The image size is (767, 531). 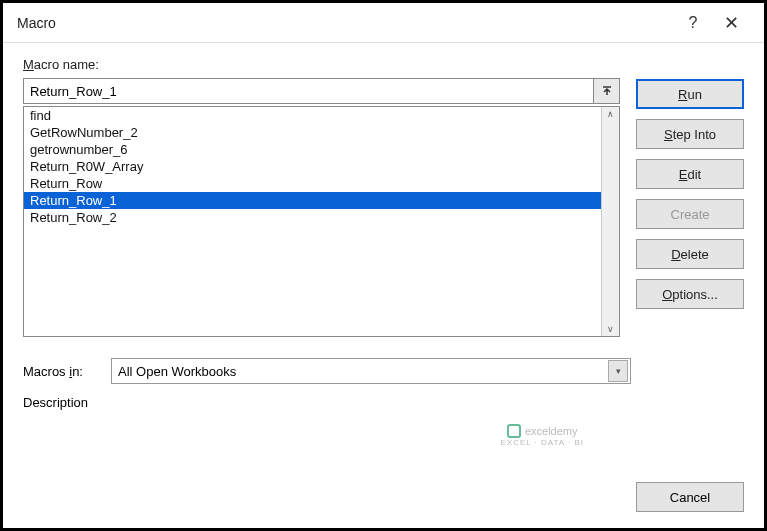 I want to click on help-icon: ?, so click(x=693, y=23).